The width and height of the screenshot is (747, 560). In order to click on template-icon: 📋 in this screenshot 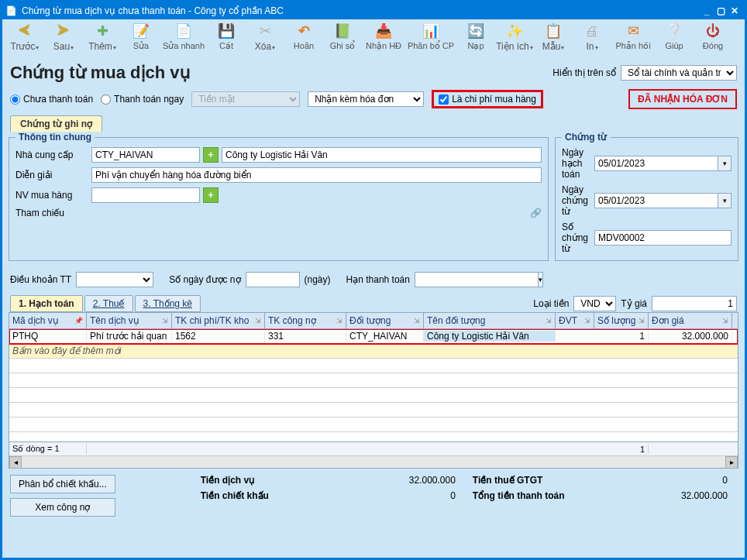, I will do `click(553, 31)`.